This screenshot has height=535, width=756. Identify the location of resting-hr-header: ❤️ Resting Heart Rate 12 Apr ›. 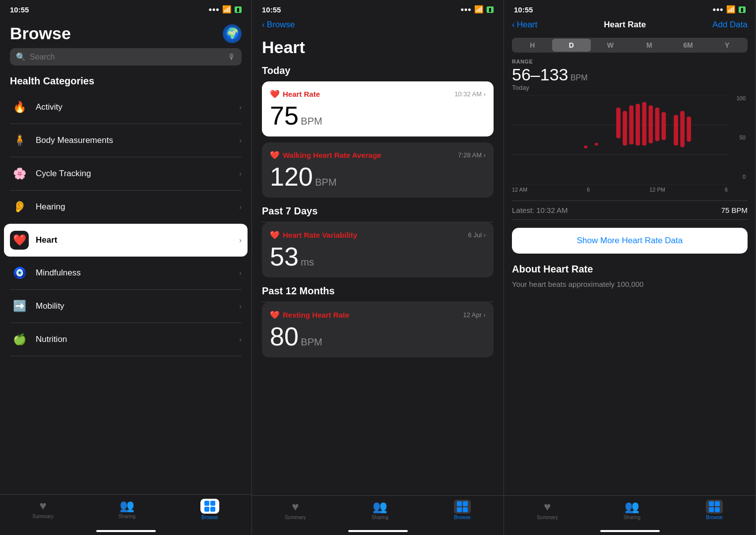
(378, 315).